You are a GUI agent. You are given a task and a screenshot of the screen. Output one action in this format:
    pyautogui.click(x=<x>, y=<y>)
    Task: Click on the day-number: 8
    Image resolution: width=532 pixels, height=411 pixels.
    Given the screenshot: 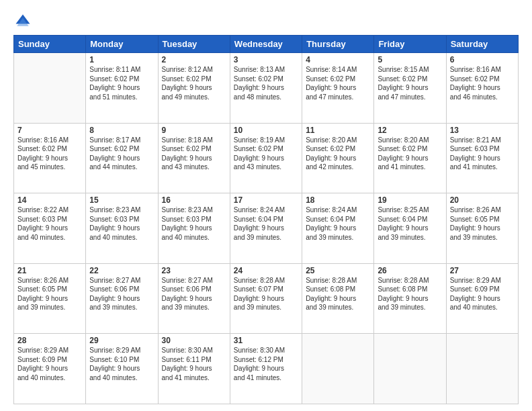 What is the action you would take?
    pyautogui.click(x=122, y=130)
    